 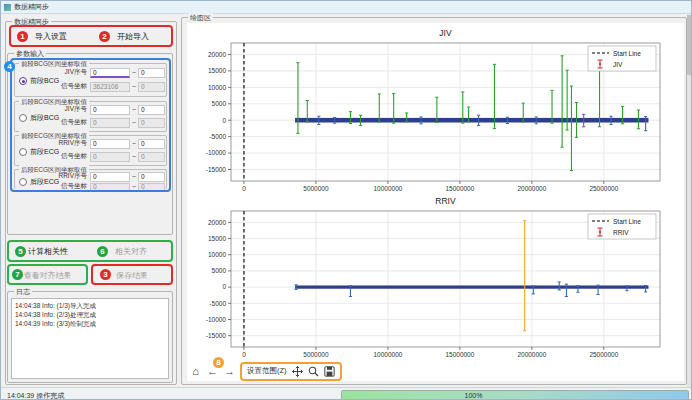 What do you see at coordinates (474, 396) in the screenshot?
I see `progress-label: 100%` at bounding box center [474, 396].